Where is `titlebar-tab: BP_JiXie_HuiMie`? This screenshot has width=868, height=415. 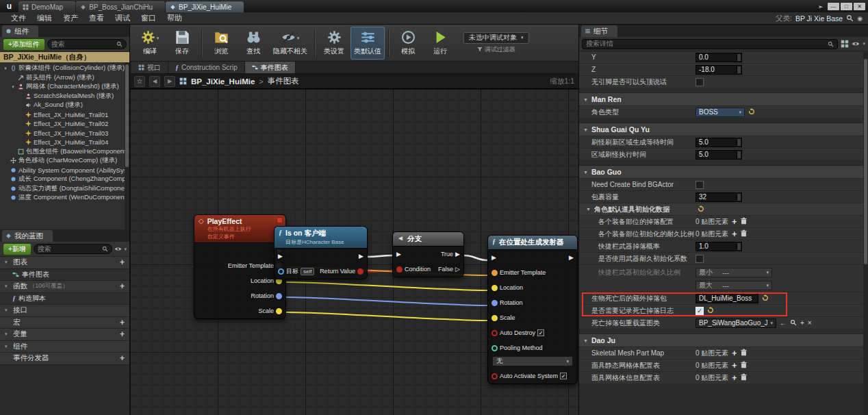 titlebar-tab: BP_JiXie_HuiMie is located at coordinates (205, 7).